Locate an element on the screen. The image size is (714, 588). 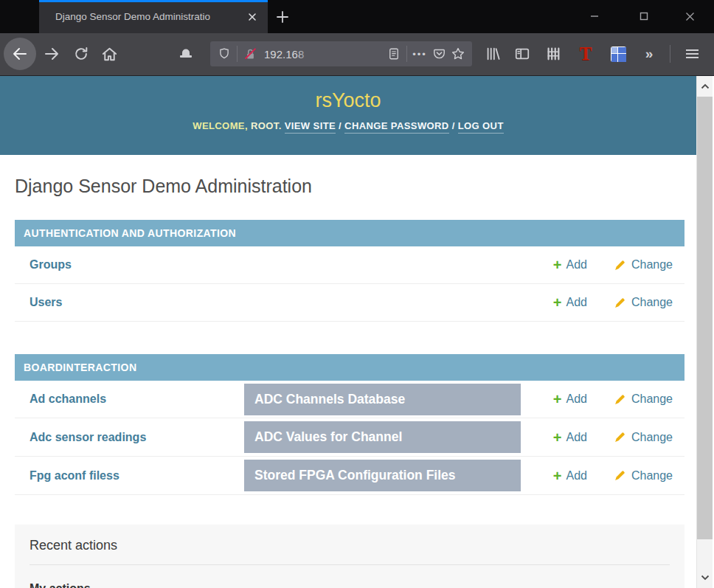
fence-extension-icon is located at coordinates (553, 54).